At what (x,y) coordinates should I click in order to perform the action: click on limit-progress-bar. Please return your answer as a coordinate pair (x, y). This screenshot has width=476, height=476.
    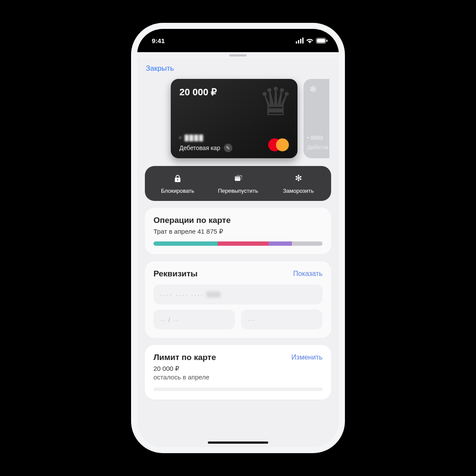
    Looking at the image, I should click on (238, 389).